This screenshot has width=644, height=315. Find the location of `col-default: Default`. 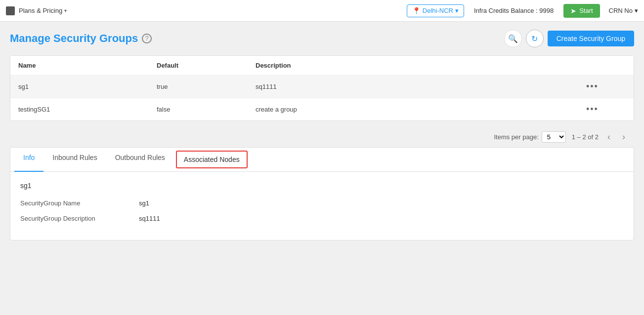

col-default: Default is located at coordinates (206, 65).